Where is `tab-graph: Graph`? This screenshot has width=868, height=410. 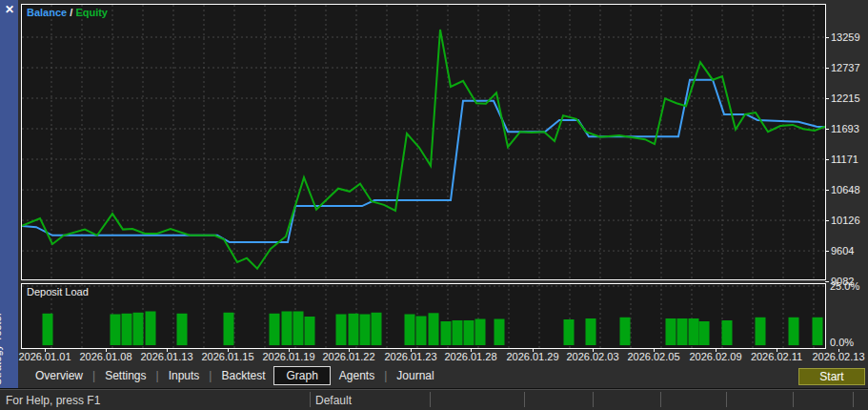
tab-graph: Graph is located at coordinates (301, 376).